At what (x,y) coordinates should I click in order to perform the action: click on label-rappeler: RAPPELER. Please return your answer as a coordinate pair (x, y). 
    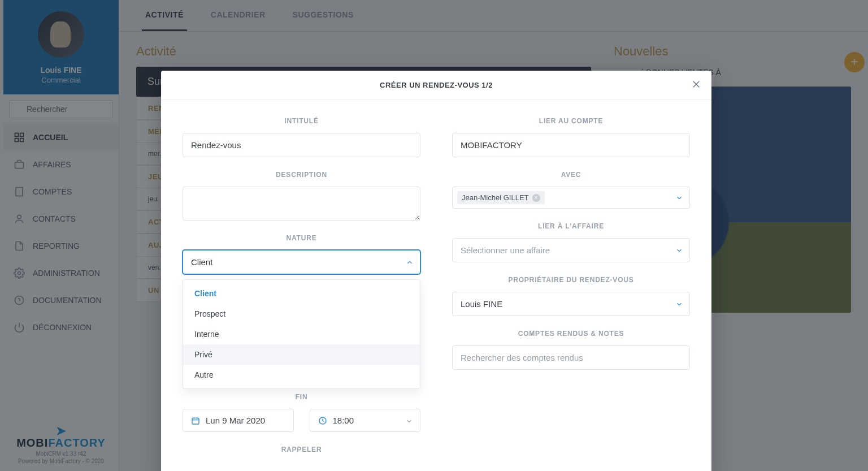
    Looking at the image, I should click on (302, 450).